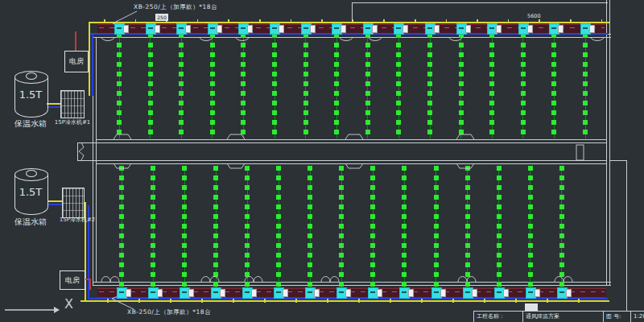 The width and height of the screenshot is (644, 322). I want to click on wall-top-inner, so click(352, 37).